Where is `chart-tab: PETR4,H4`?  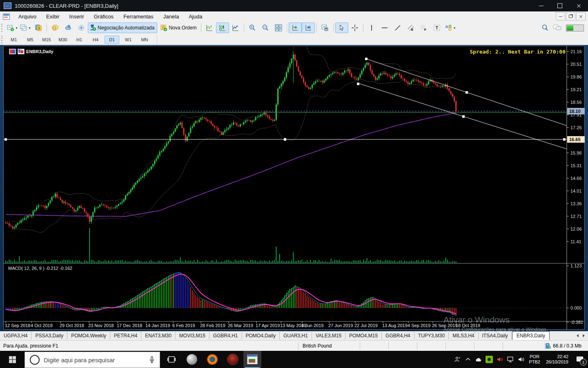 chart-tab: PETR4,H4 is located at coordinates (126, 336).